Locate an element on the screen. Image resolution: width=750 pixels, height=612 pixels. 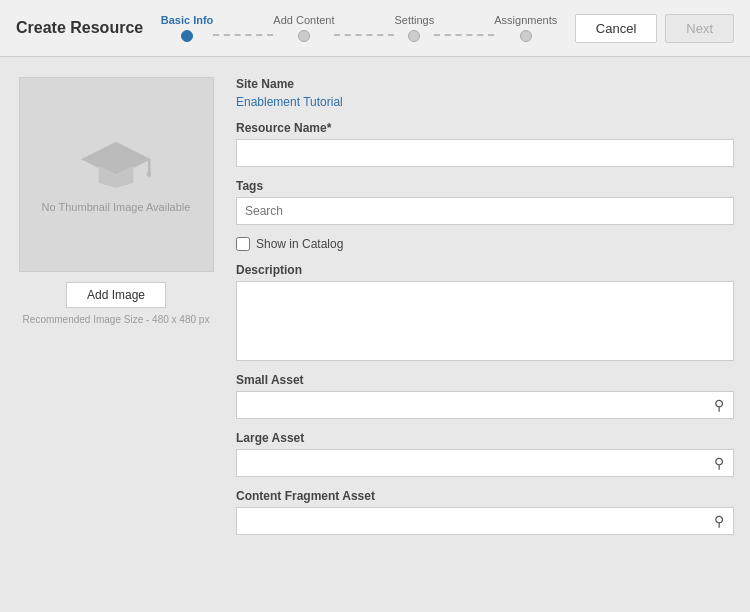
thumbnail-box: No Thumbnail Image Available is located at coordinates (116, 174).